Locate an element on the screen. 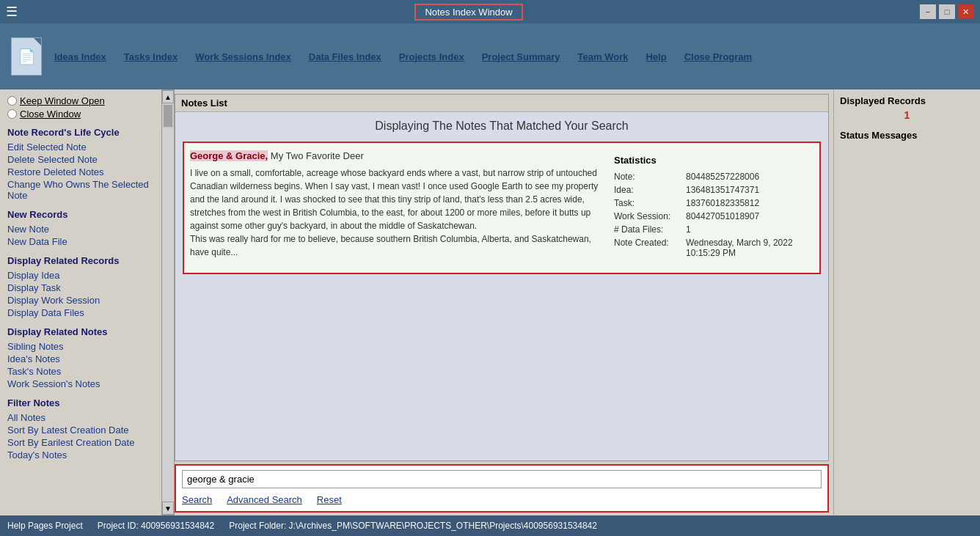 The height and width of the screenshot is (536, 980). section-title-lifecycle: Note Record's Life Cycle is located at coordinates (81, 132).